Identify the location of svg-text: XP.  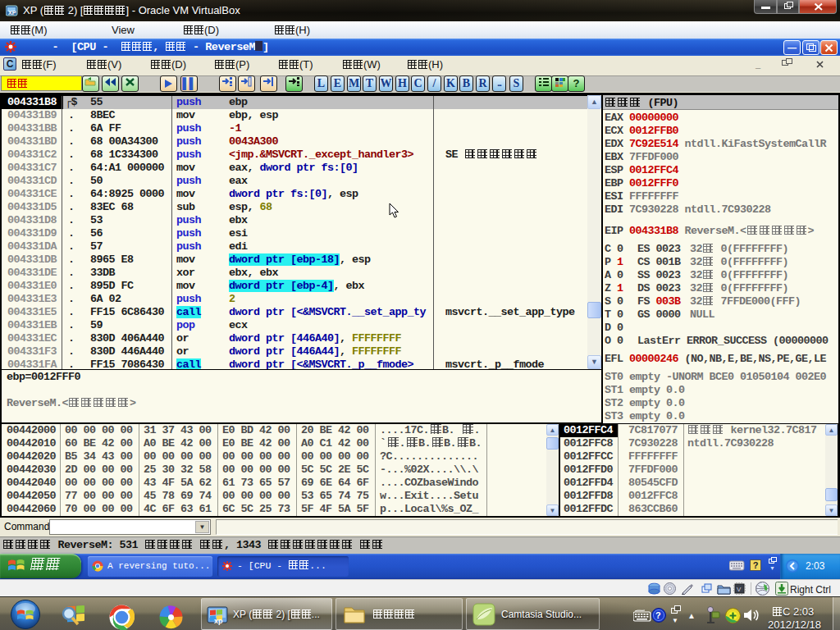
(12, 13).